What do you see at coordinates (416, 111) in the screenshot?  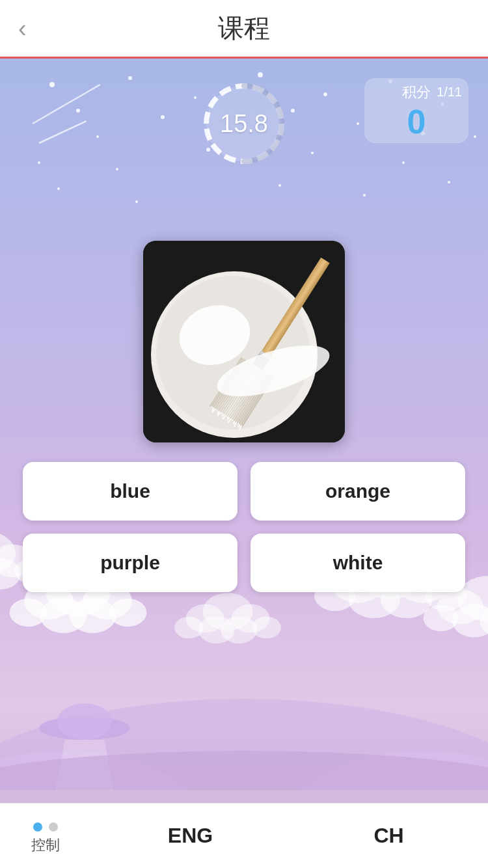 I see `score-box: 1/11 积分 0` at bounding box center [416, 111].